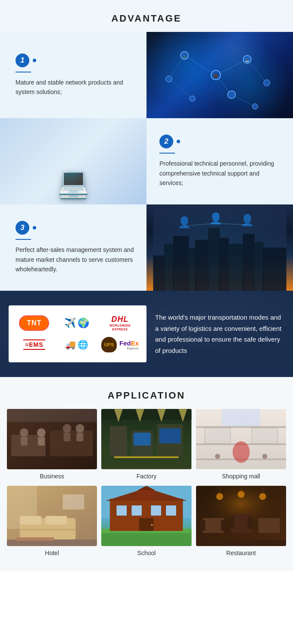 This screenshot has height=644, width=293. I want to click on app-image-school, so click(146, 516).